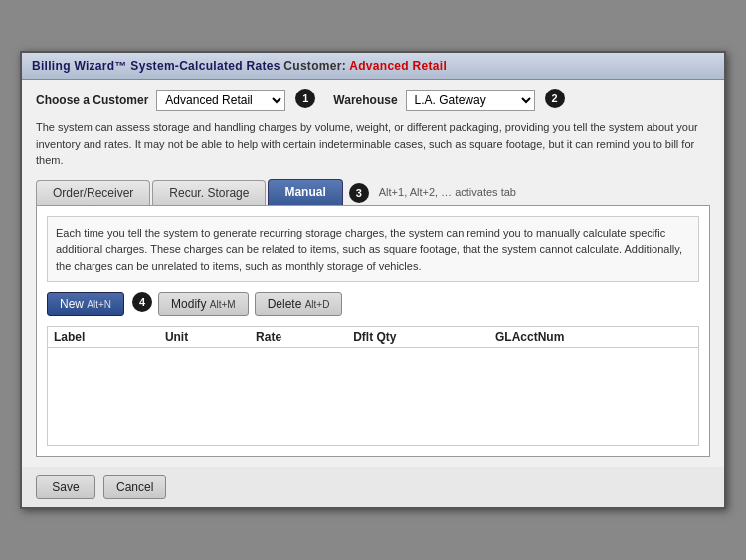 The width and height of the screenshot is (746, 560). Describe the element at coordinates (359, 193) in the screenshot. I see `callout-3: 3` at that location.